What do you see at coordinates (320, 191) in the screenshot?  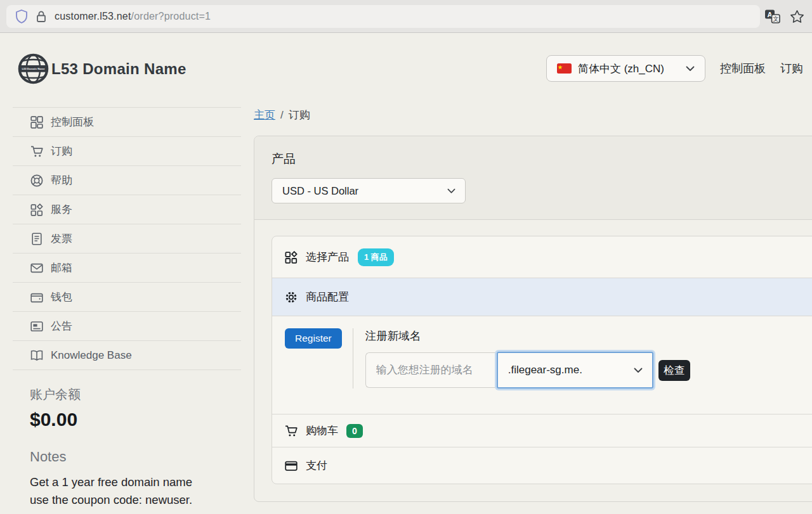 I see `currency-selected-value: USD - US Dollar` at bounding box center [320, 191].